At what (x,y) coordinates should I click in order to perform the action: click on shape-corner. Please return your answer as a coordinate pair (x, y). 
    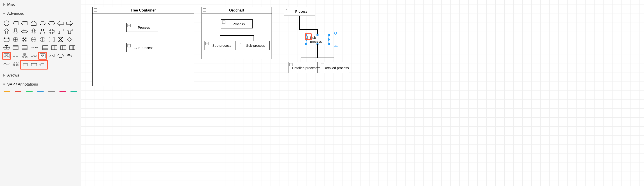
    Looking at the image, I should click on (60, 31).